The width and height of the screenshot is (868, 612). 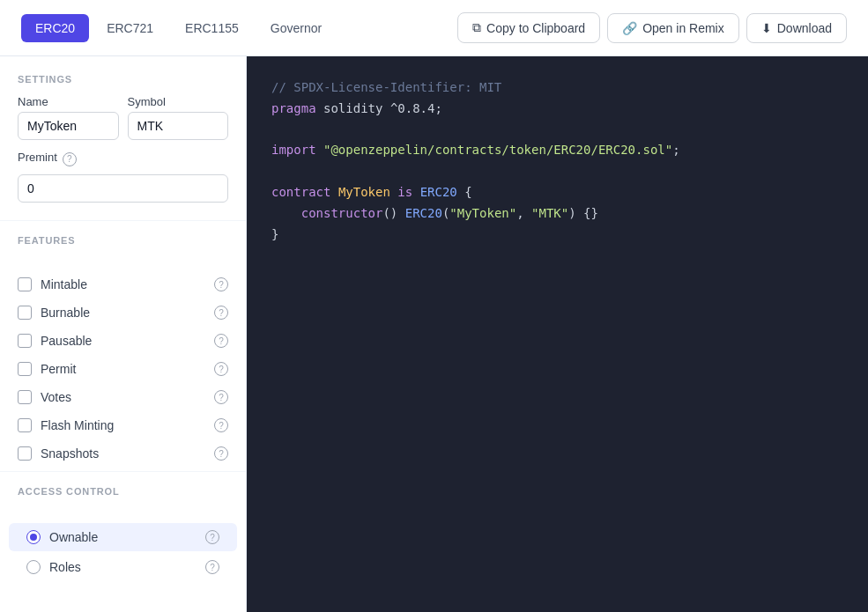 What do you see at coordinates (25, 341) in the screenshot?
I see `pausable-checkbox` at bounding box center [25, 341].